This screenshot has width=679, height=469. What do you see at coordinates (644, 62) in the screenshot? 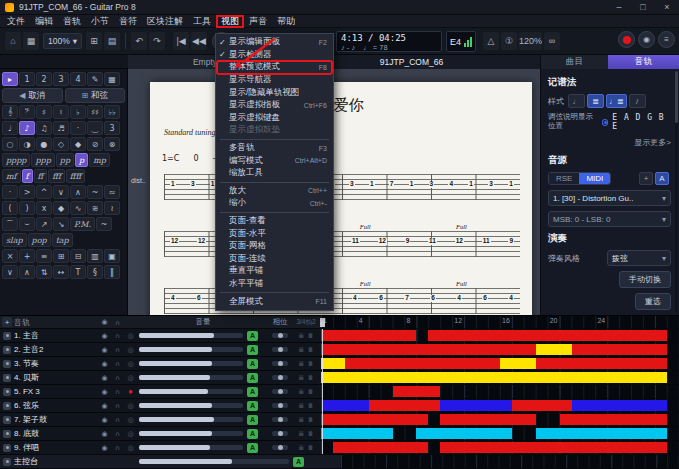
I see `tab-track: 音轨` at bounding box center [644, 62].